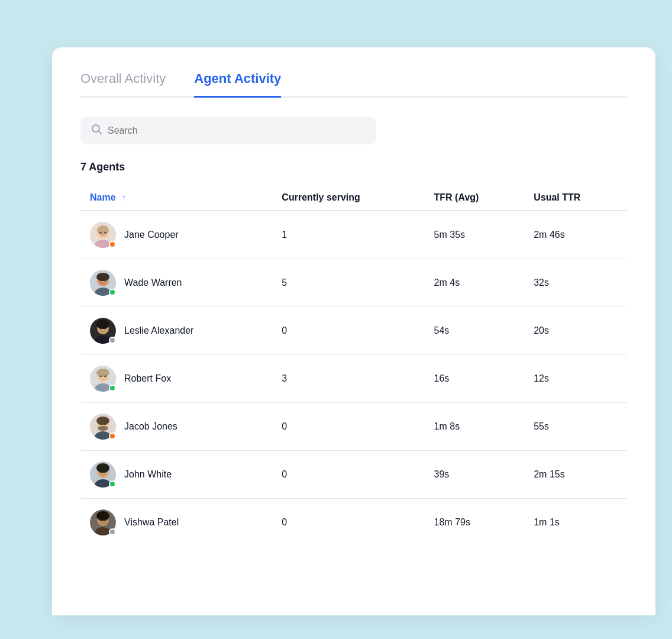 The image size is (672, 639). I want to click on table-row: Wade Warren 5 2m 4s 32s, so click(354, 283).